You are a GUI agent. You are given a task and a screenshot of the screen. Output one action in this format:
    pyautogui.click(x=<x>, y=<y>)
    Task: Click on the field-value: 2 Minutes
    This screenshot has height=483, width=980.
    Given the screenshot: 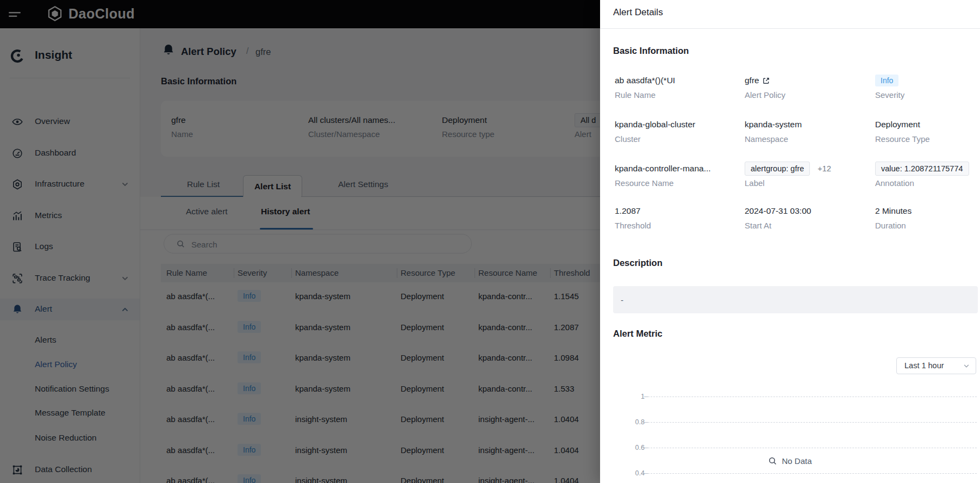 What is the action you would take?
    pyautogui.click(x=894, y=211)
    